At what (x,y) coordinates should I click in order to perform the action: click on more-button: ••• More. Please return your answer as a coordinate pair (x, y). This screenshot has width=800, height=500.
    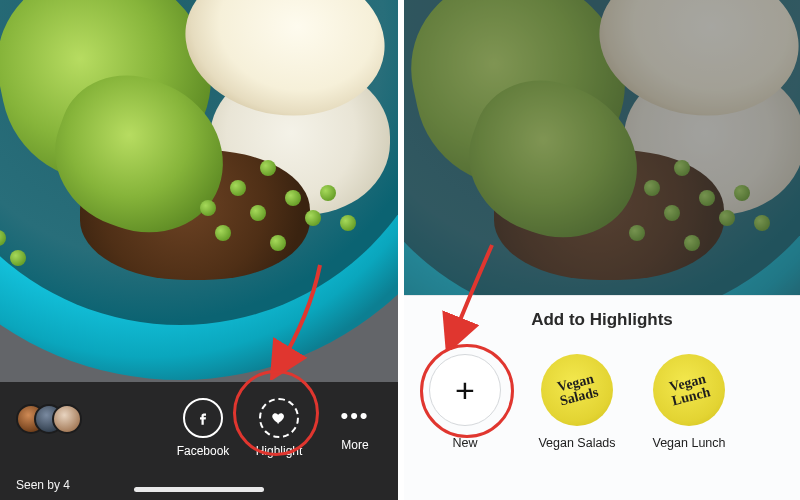
    Looking at the image, I should click on (355, 425).